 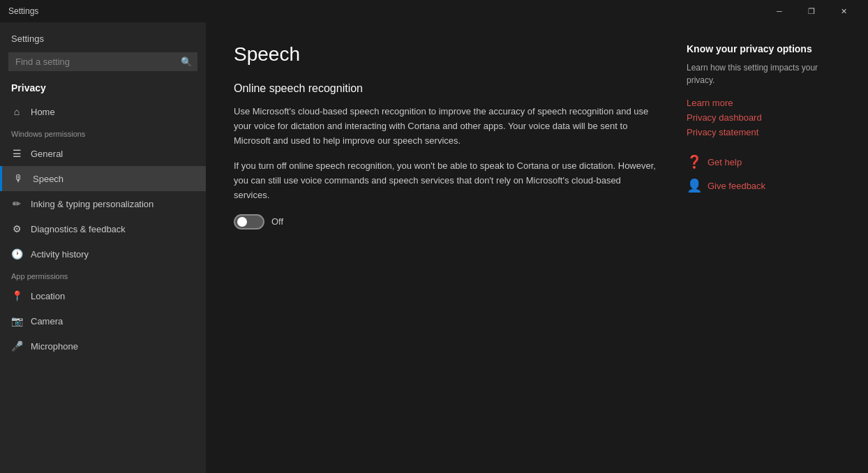 I want to click on sidebar-item-general-label: General, so click(x=47, y=153).